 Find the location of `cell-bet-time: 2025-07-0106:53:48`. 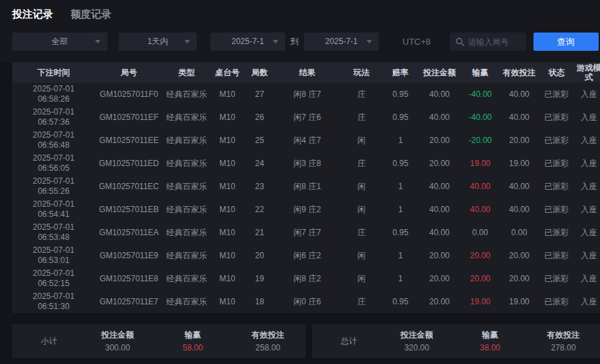

cell-bet-time: 2025-07-0106:53:48 is located at coordinates (54, 232).